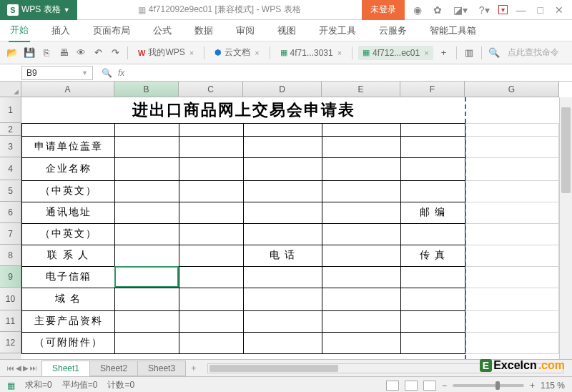  What do you see at coordinates (162, 31) in the screenshot?
I see `menu-formula: 公式` at bounding box center [162, 31].